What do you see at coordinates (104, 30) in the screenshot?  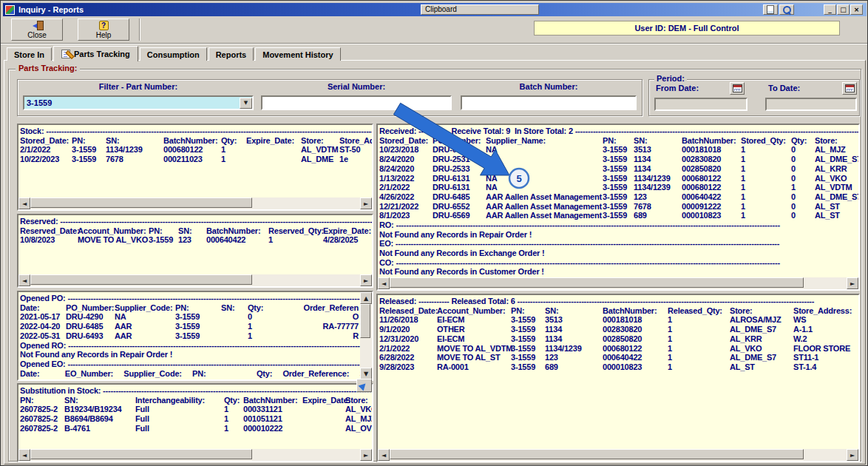 I see `help-button: ? Help` at bounding box center [104, 30].